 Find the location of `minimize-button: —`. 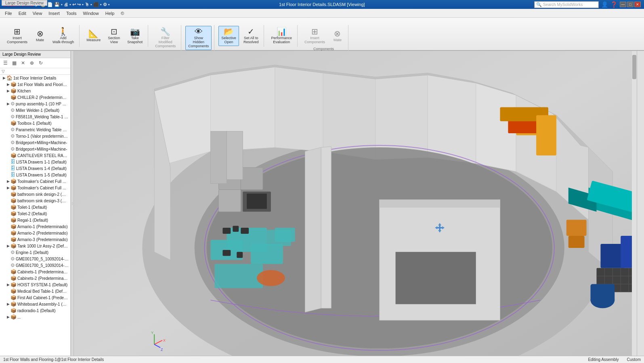

minimize-button: — is located at coordinates (623, 4).